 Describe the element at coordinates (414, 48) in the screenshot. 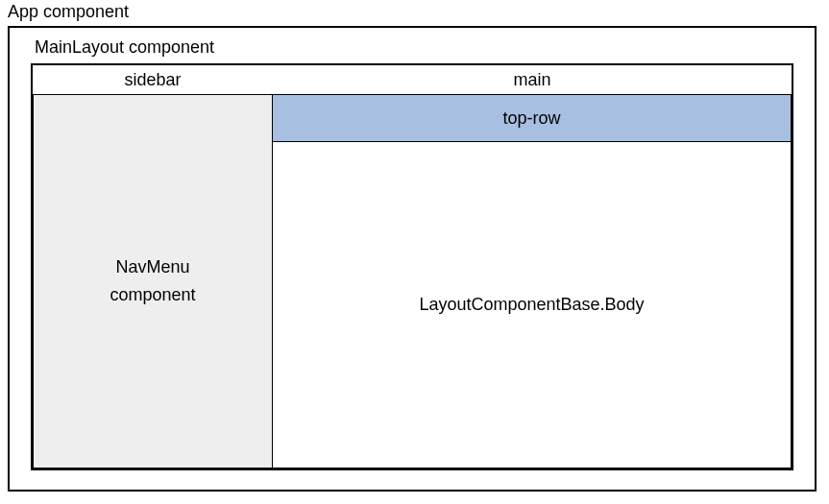

I see `mainlayout-component-label: MainLayout component` at that location.